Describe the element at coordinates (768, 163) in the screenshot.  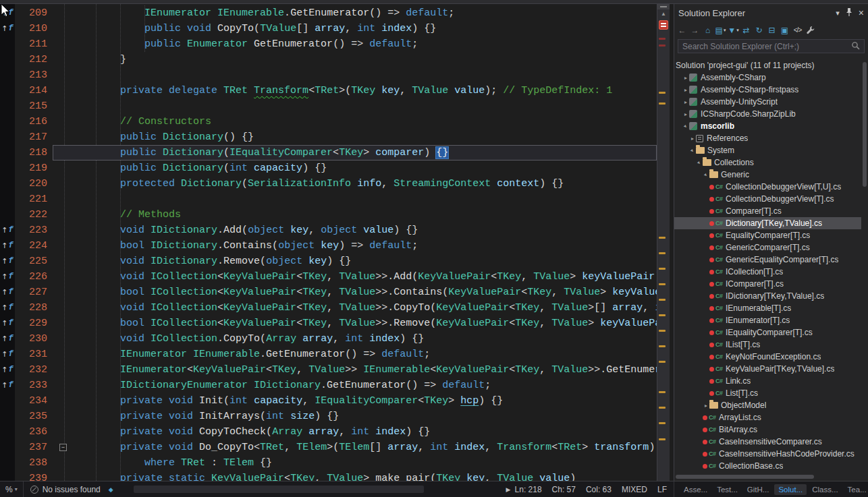
I see `tree-item-collections: ▸Collections` at that location.